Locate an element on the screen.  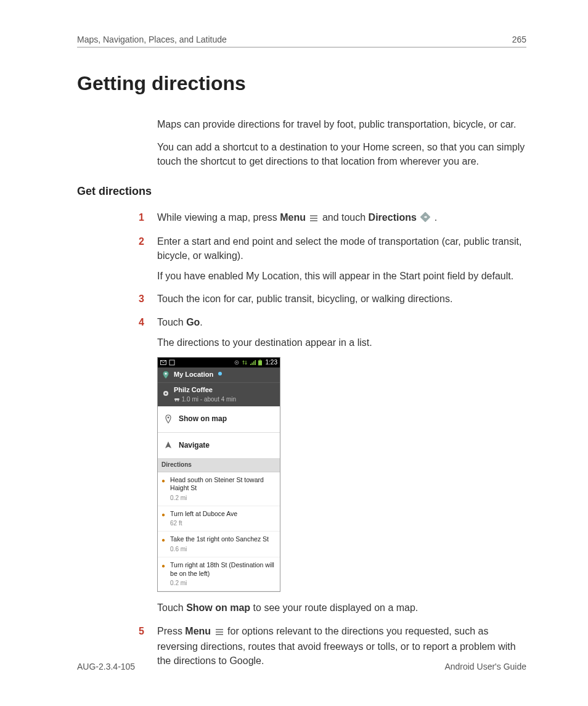
battery-icon is located at coordinates (261, 363).